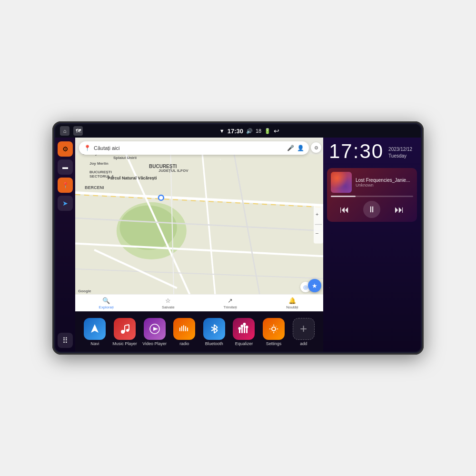  What do you see at coordinates (341, 182) in the screenshot?
I see `album-art-image` at bounding box center [341, 182].